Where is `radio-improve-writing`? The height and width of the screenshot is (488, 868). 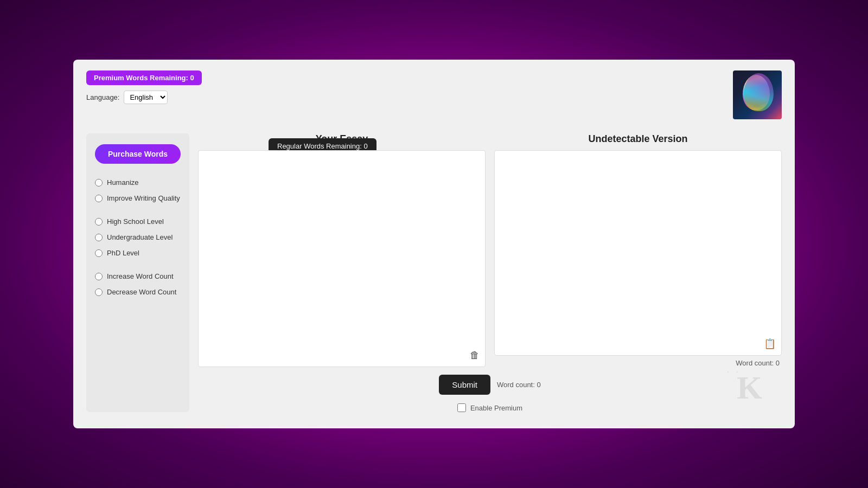 radio-improve-writing is located at coordinates (99, 198).